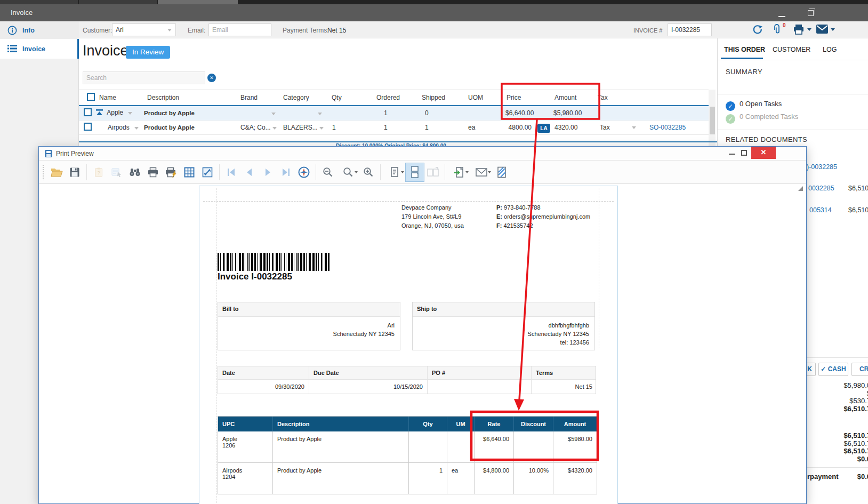  Describe the element at coordinates (572, 127) in the screenshot. I see `item-amount: 4320.00` at that location.